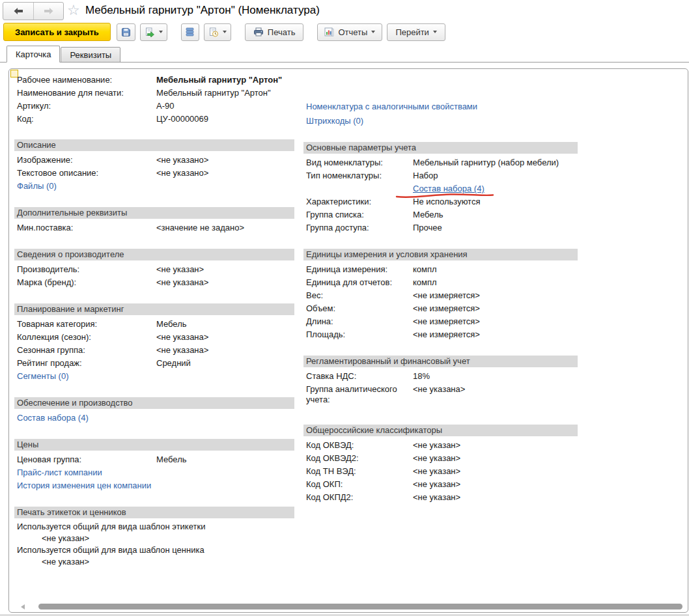 The image size is (689, 616). I want to click on section-header: Описание, so click(154, 145).